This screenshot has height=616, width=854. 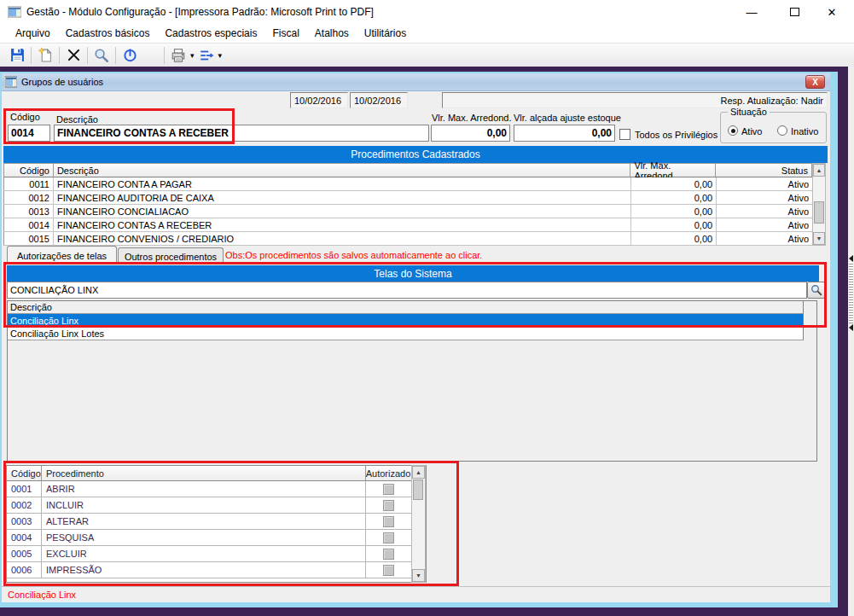 What do you see at coordinates (353, 255) in the screenshot?
I see `obs-warning-text: Obs:Os procedimentos são salvos automati…` at bounding box center [353, 255].